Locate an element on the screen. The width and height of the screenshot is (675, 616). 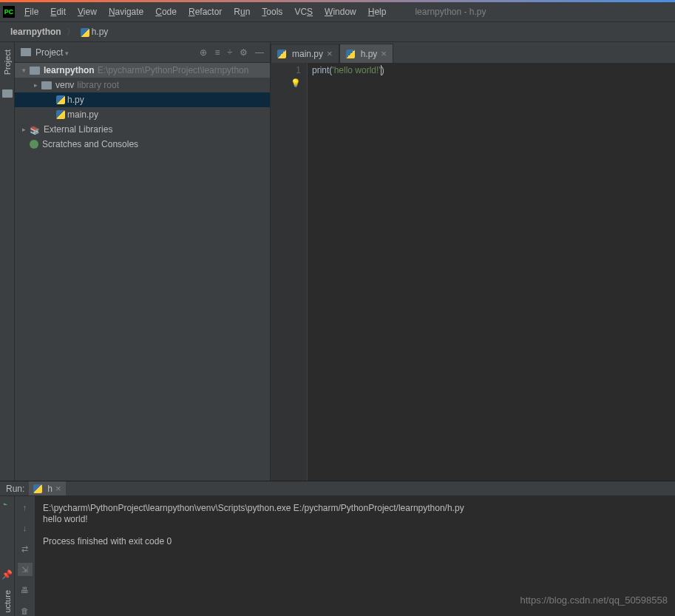
scratches-icon is located at coordinates (34, 144).